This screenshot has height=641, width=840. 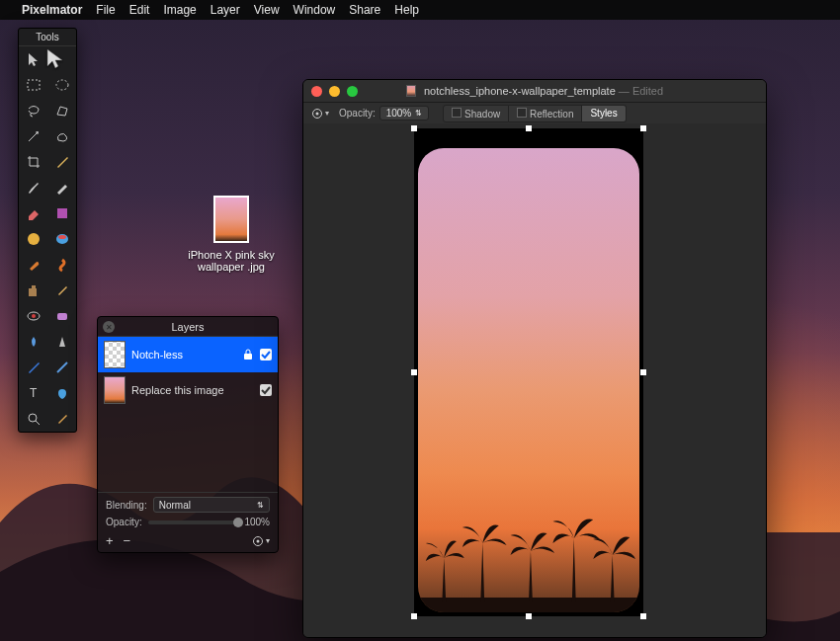 I want to click on palm-silhouettes, so click(x=529, y=558).